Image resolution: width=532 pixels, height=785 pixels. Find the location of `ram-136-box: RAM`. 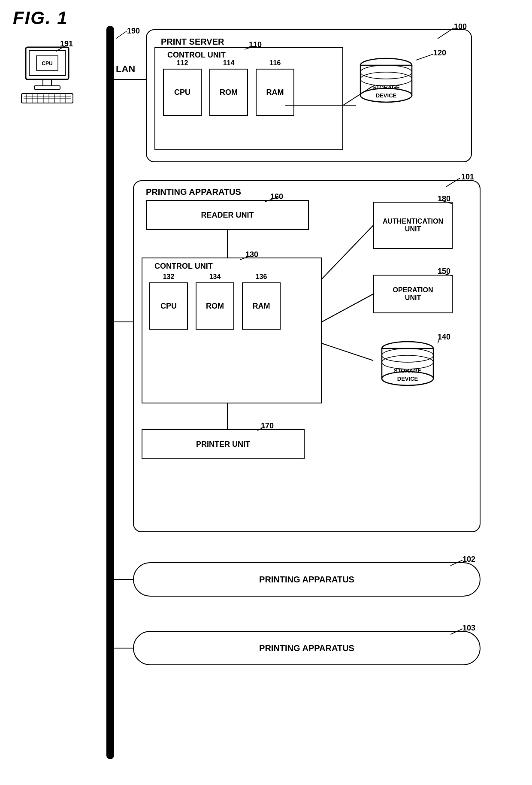

ram-136-box: RAM is located at coordinates (261, 306).